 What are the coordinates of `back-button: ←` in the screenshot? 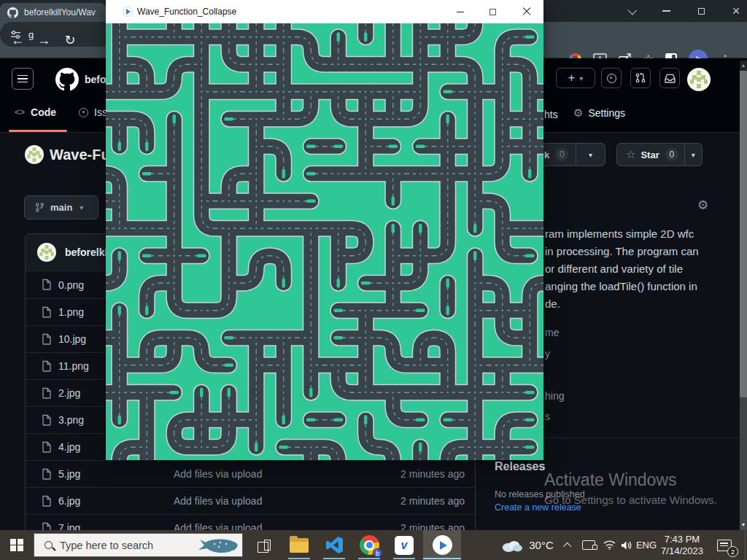 It's located at (18, 40).